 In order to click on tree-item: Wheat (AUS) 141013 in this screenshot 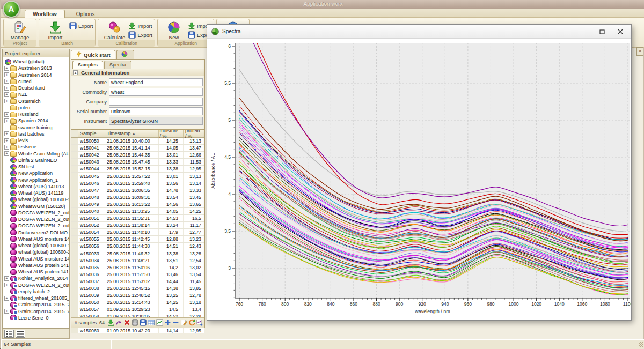, I will do `click(36, 187)`.